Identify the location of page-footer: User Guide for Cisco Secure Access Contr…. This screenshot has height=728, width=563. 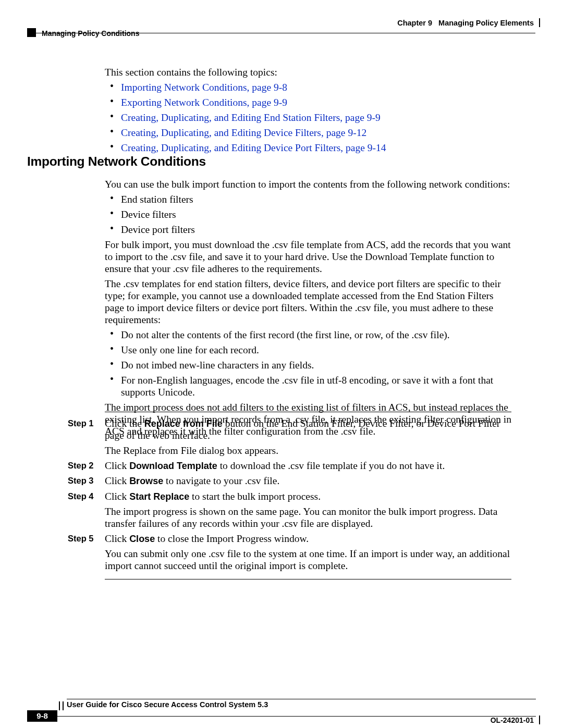
(282, 706).